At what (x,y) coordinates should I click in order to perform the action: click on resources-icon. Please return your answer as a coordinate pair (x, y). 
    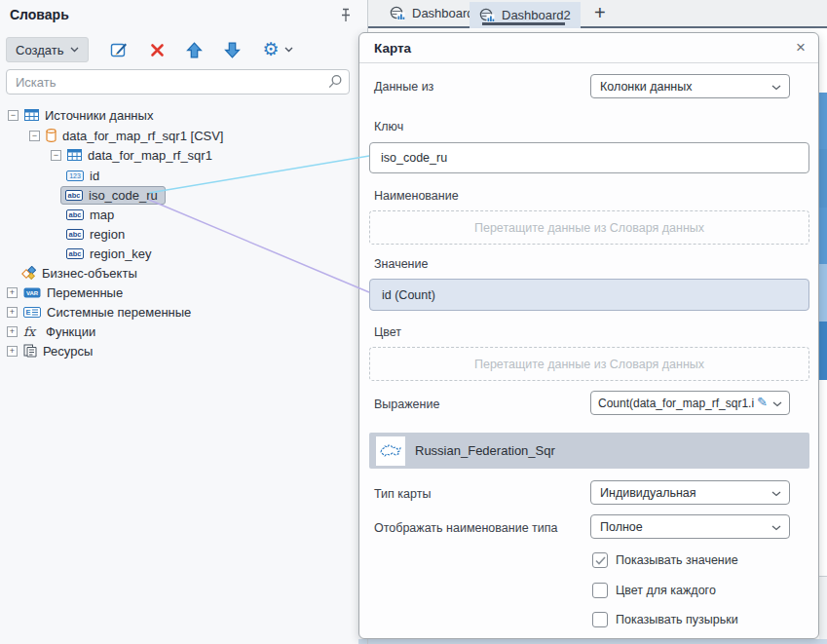
    Looking at the image, I should click on (30, 351).